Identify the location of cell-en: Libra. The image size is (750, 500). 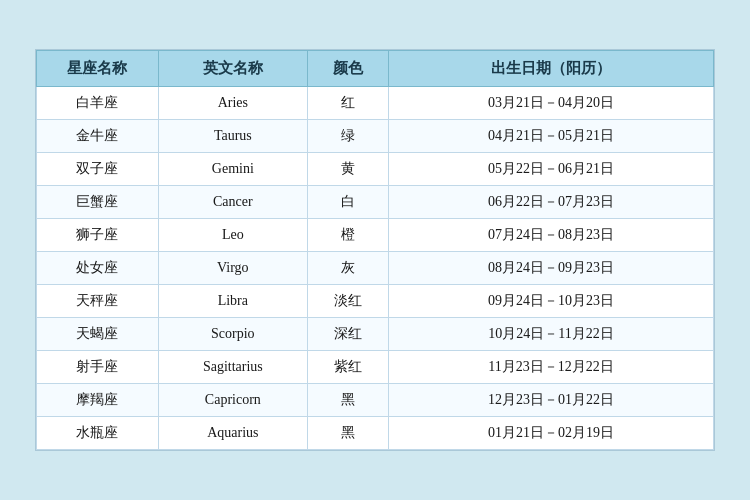
(232, 302).